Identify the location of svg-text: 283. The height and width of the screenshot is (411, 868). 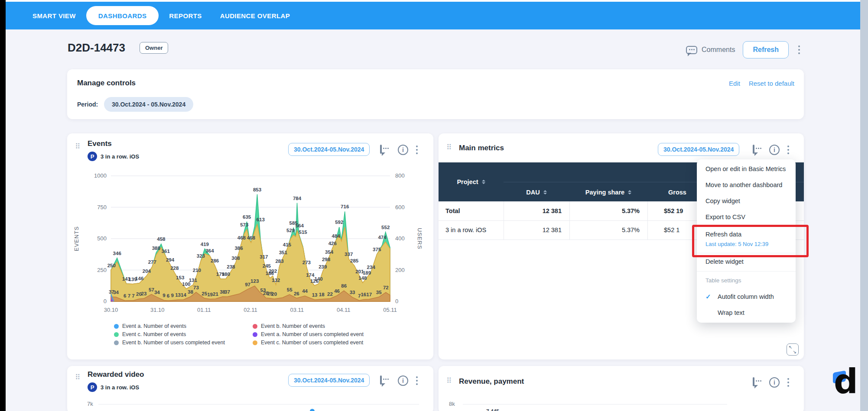
(279, 261).